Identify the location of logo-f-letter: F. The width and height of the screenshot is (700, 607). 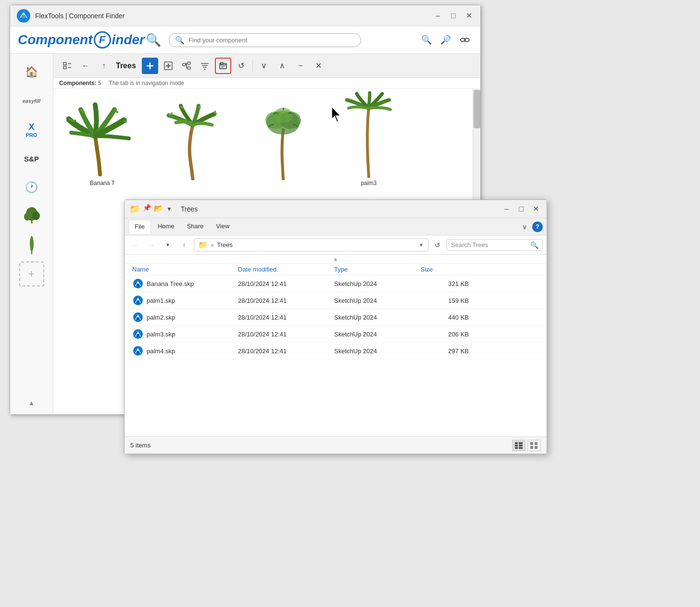
(102, 40).